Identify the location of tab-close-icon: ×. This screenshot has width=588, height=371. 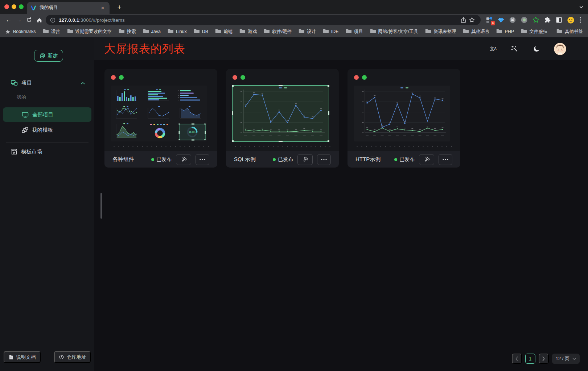
(103, 8).